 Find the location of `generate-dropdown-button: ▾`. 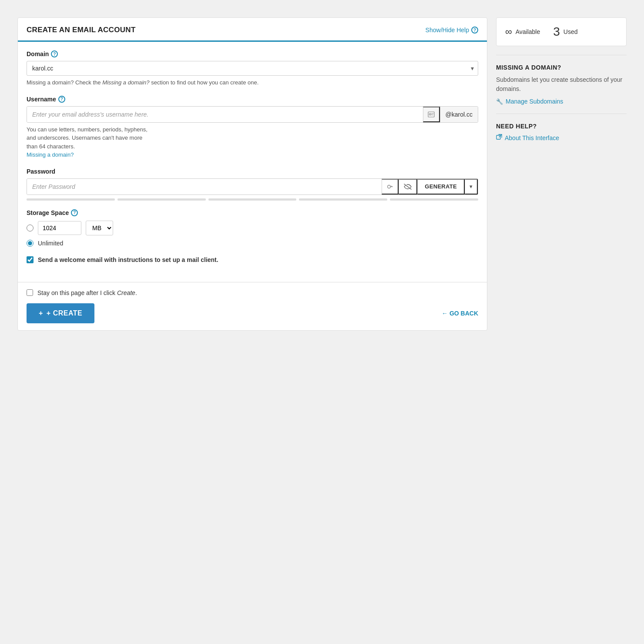

generate-dropdown-button: ▾ is located at coordinates (471, 187).